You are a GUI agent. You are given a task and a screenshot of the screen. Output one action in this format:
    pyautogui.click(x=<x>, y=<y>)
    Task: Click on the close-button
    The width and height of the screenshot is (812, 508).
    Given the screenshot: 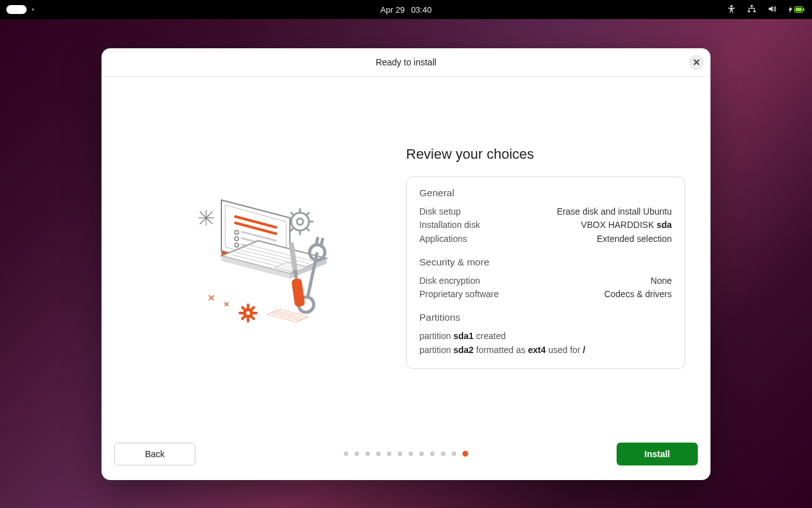 What is the action you would take?
    pyautogui.click(x=697, y=62)
    